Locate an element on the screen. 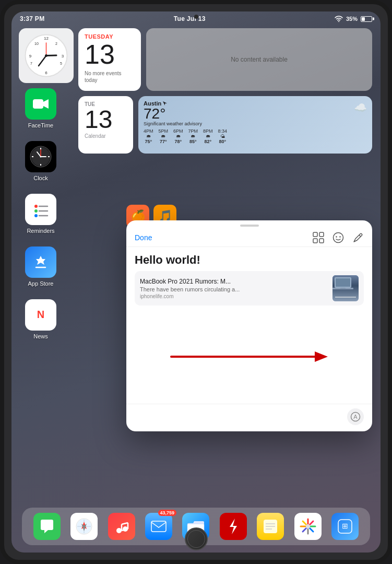 This screenshot has height=564, width=392. calendar-large-widget: TUE 13 Calendar is located at coordinates (105, 125).